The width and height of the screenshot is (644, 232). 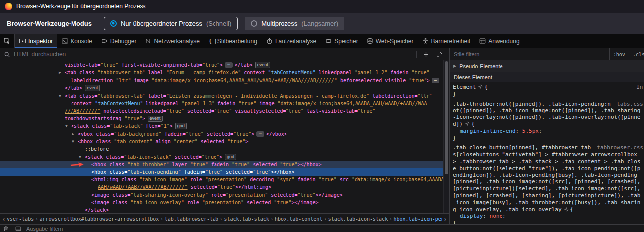 I want to click on plus-icon, so click(x=426, y=55).